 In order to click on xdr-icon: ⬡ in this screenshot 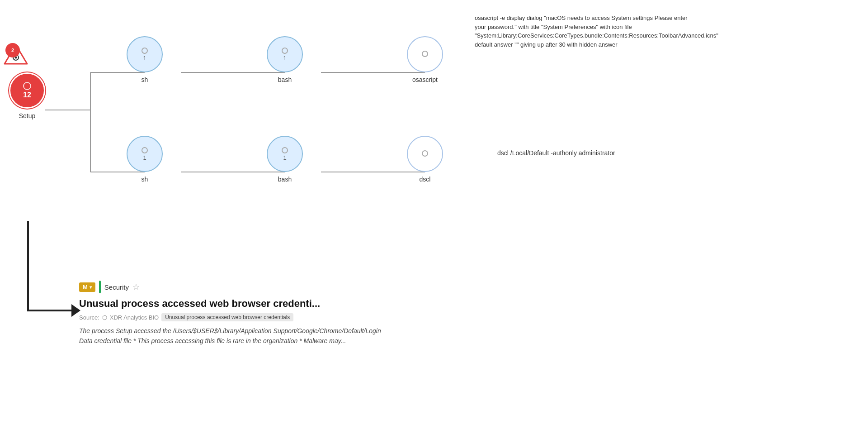, I will do `click(105, 318)`.